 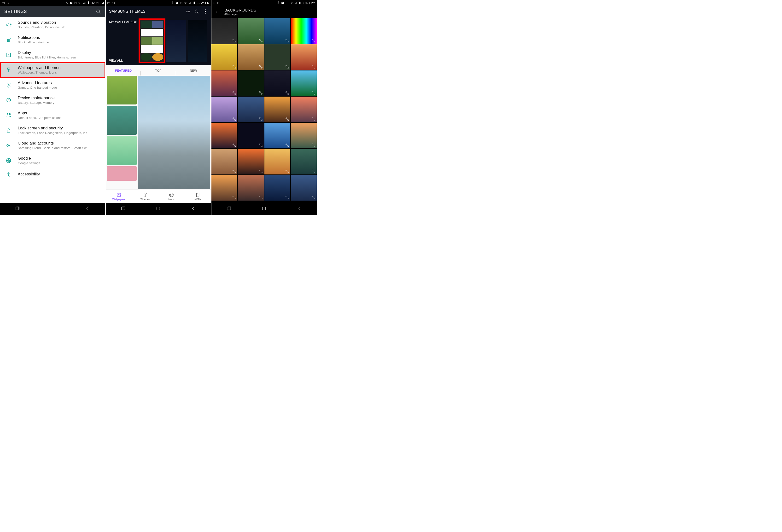 What do you see at coordinates (52, 55) in the screenshot?
I see `settings-item-display: Display Brightness, Blue light filter, H…` at bounding box center [52, 55].